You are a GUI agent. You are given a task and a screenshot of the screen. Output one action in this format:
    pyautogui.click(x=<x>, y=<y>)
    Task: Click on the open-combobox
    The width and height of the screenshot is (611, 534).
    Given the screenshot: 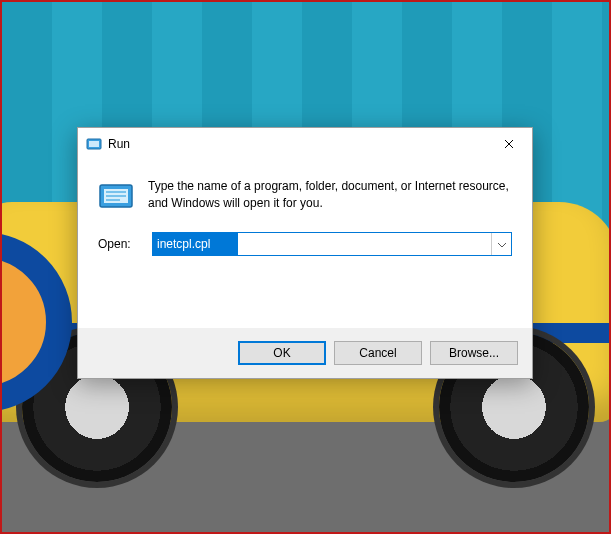 What is the action you would take?
    pyautogui.click(x=332, y=244)
    